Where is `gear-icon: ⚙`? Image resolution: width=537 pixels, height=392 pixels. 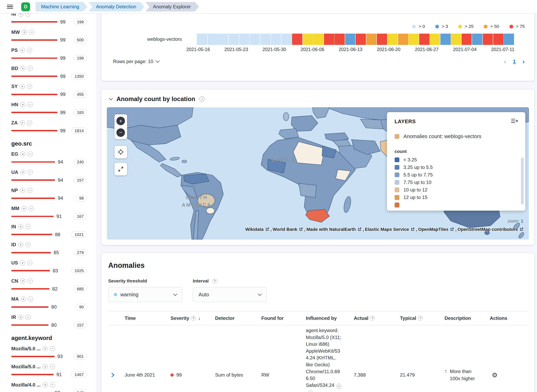
gear-icon: ⚙ is located at coordinates (495, 375).